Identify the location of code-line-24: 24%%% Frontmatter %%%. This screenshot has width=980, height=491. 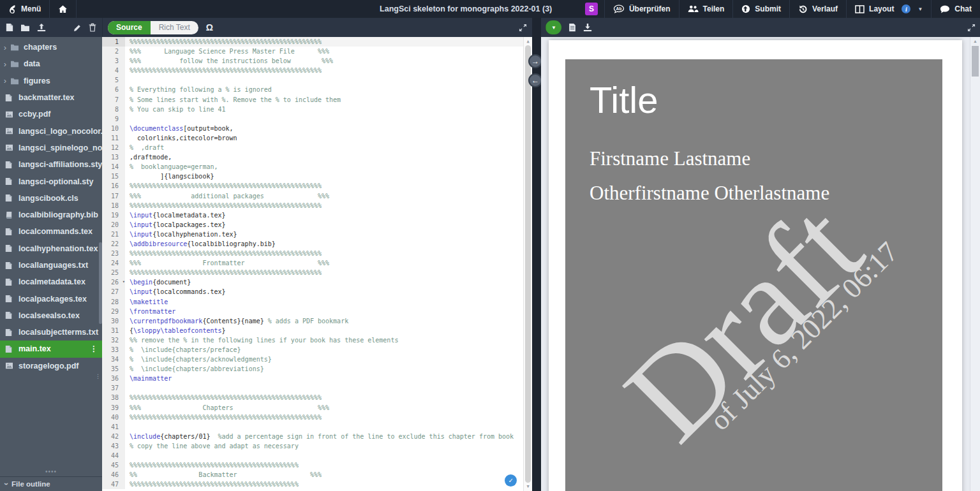
(317, 263).